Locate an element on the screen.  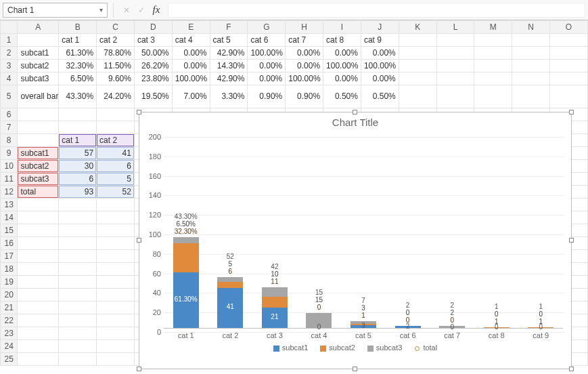
col-header: F is located at coordinates (229, 27).